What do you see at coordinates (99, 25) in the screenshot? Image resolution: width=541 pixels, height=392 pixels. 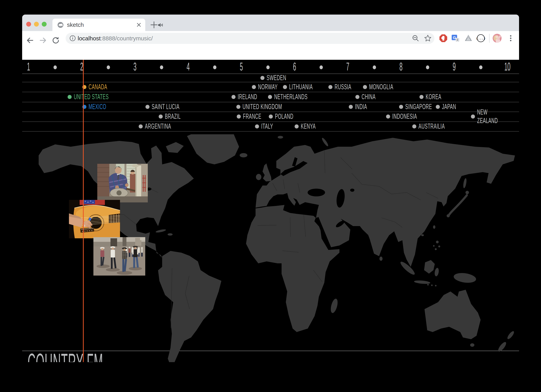 I see `browser-tab-sketch: sketch` at bounding box center [99, 25].